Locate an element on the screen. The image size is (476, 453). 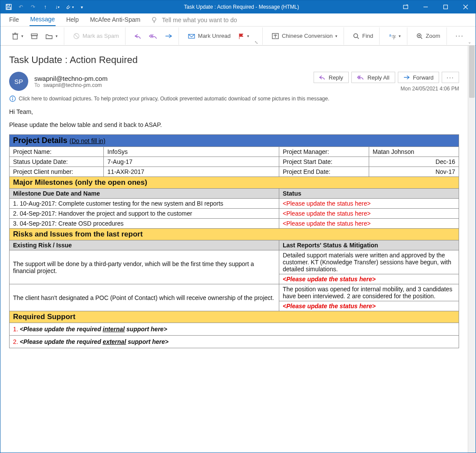
more-commands-button: ··· is located at coordinates (459, 36).